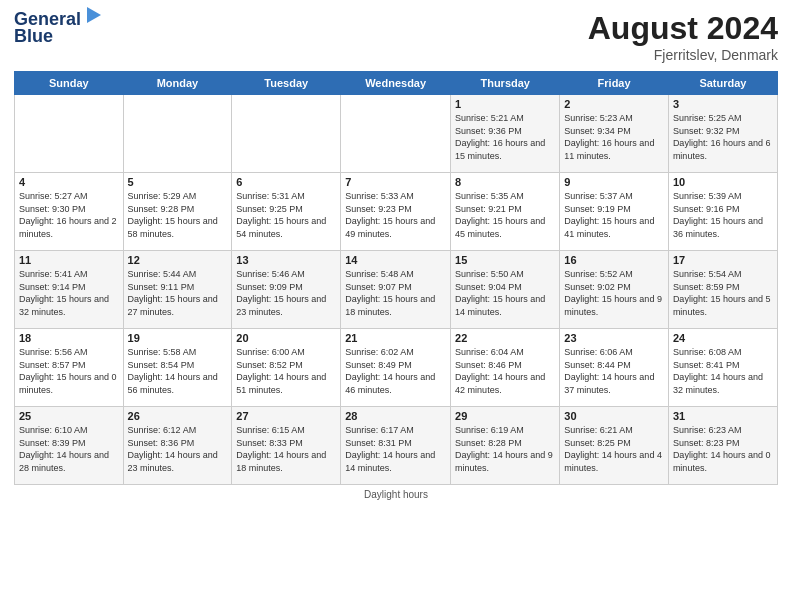  What do you see at coordinates (614, 371) in the screenshot?
I see `day-info: Sunrise: 6:06 AM Sunset: 8:44 PM Dayligh…` at bounding box center [614, 371].